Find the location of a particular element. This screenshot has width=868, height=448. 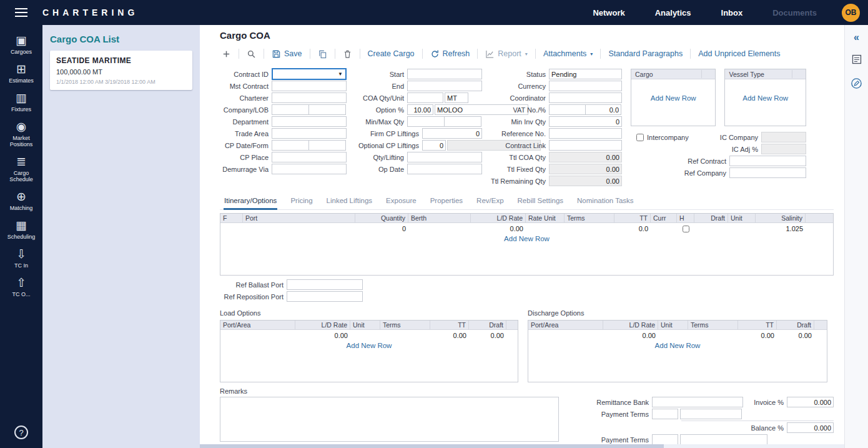

sidebar-item-matching: ⊕ Matching is located at coordinates (21, 201).